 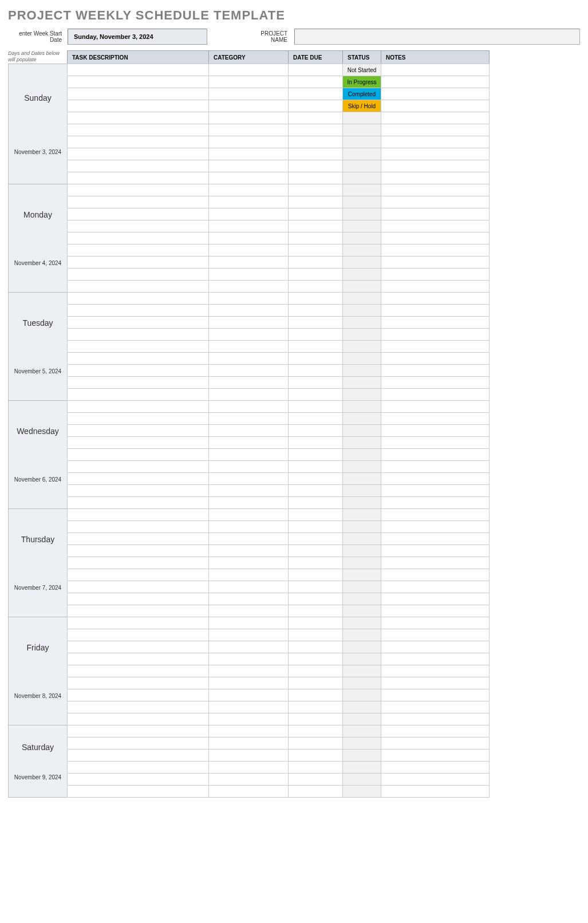 What do you see at coordinates (137, 37) in the screenshot?
I see `start-date-input: Sunday, November 3, 2024` at bounding box center [137, 37].